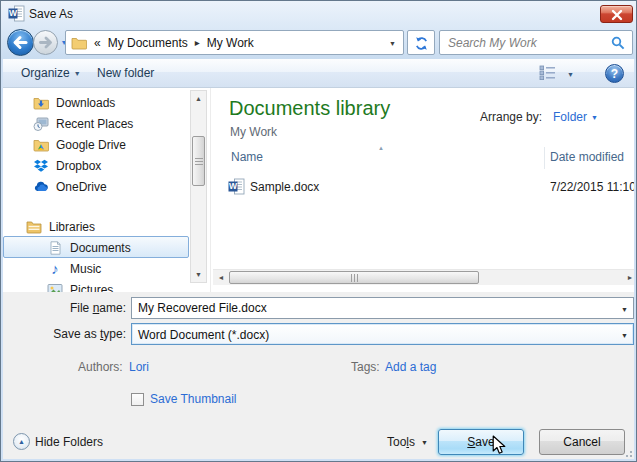  Describe the element at coordinates (46, 42) in the screenshot. I see `forward-button` at that location.